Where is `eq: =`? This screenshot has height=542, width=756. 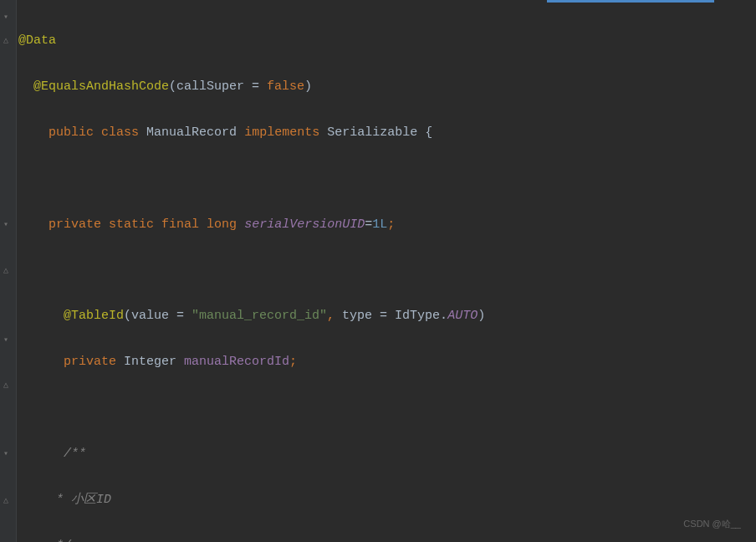
eq: = is located at coordinates (368, 224).